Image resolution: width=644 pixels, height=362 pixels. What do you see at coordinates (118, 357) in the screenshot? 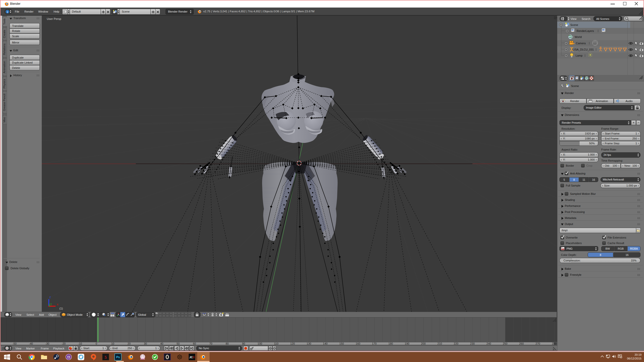
I see `svg-text: Ps` at bounding box center [118, 357].